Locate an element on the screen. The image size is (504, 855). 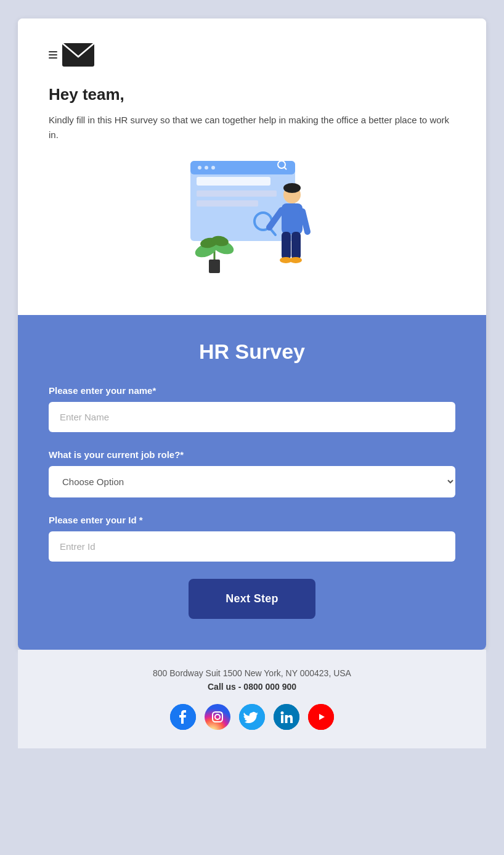
description-text: Kindly fill in this HR survey so that we… is located at coordinates (252, 128).